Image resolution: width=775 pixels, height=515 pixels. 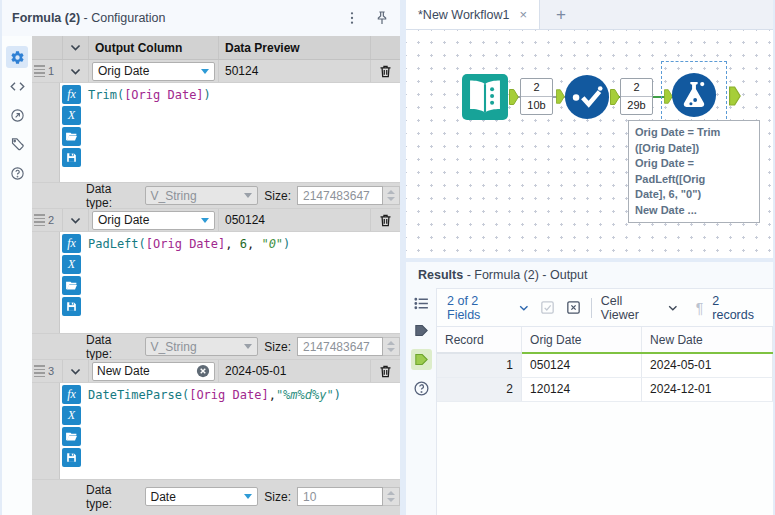 I want to click on cell-viewer-dropdown: Cell Viewer, so click(x=640, y=308).